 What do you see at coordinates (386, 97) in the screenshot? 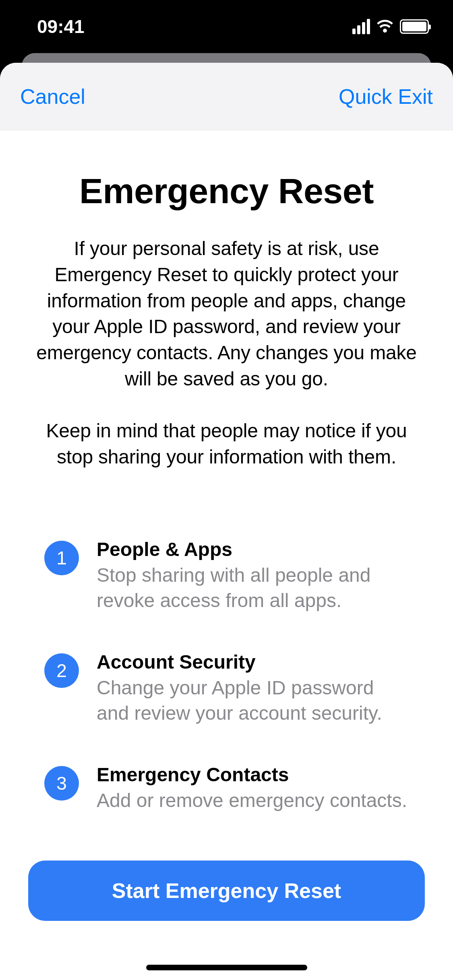
I see `quick-exit-button: Quick Exit` at bounding box center [386, 97].